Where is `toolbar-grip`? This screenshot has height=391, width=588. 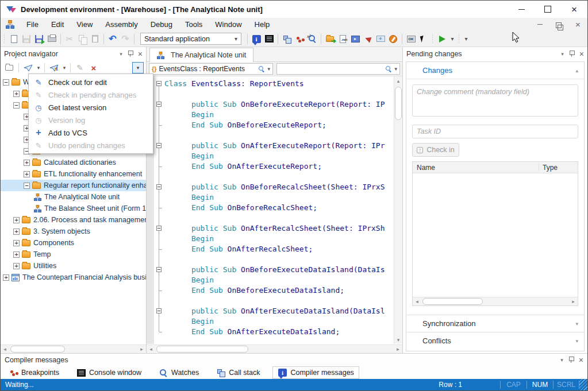
toolbar-grip is located at coordinates (459, 39).